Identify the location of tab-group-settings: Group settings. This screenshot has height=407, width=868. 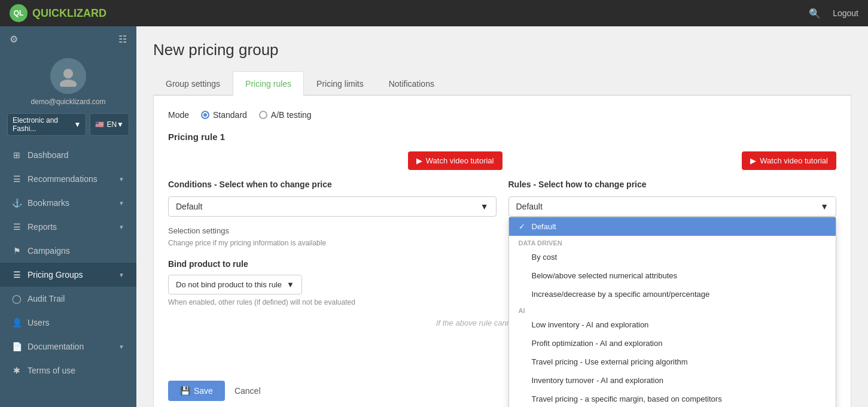
(193, 84).